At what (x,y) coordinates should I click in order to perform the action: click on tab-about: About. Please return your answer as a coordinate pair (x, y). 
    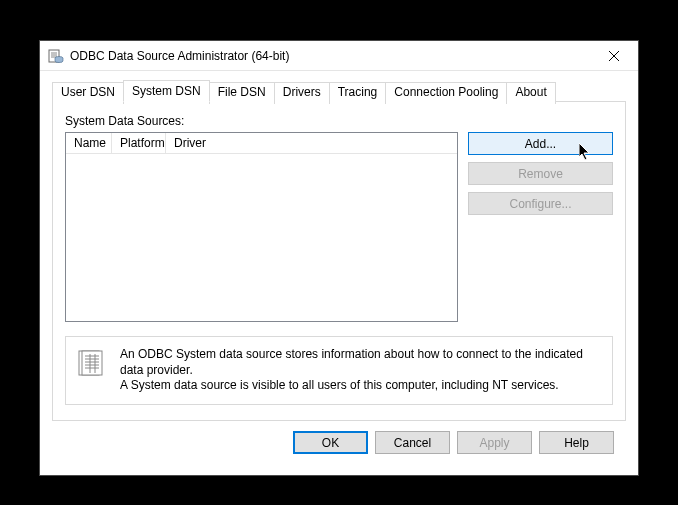
    Looking at the image, I should click on (530, 93).